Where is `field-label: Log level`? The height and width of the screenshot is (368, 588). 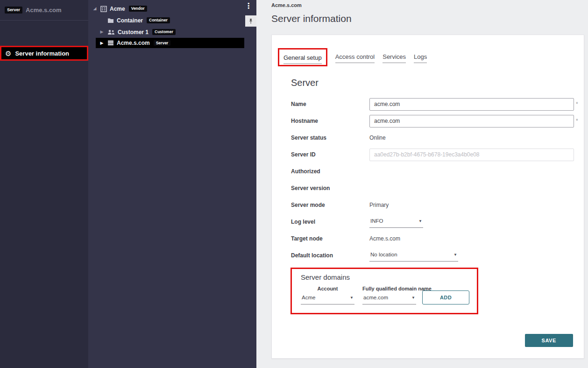 field-label: Log level is located at coordinates (330, 222).